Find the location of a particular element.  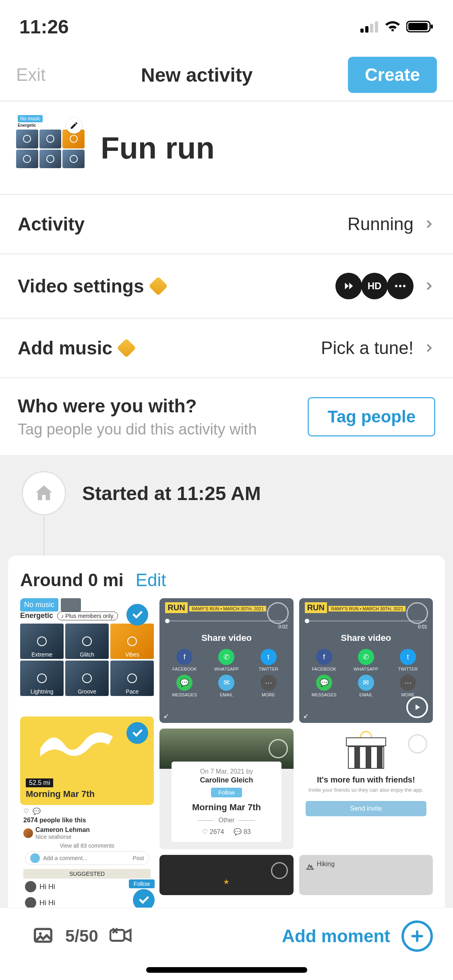

profile-date: On 7 Mar, 2021 by is located at coordinates (226, 772).